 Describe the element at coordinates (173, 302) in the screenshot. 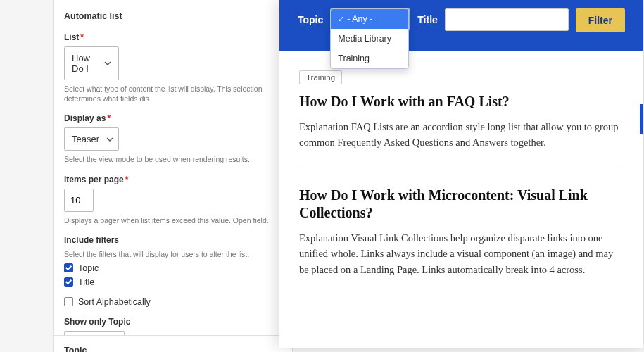

I see `checkbox-sort-row: Sort Alphabetically` at that location.